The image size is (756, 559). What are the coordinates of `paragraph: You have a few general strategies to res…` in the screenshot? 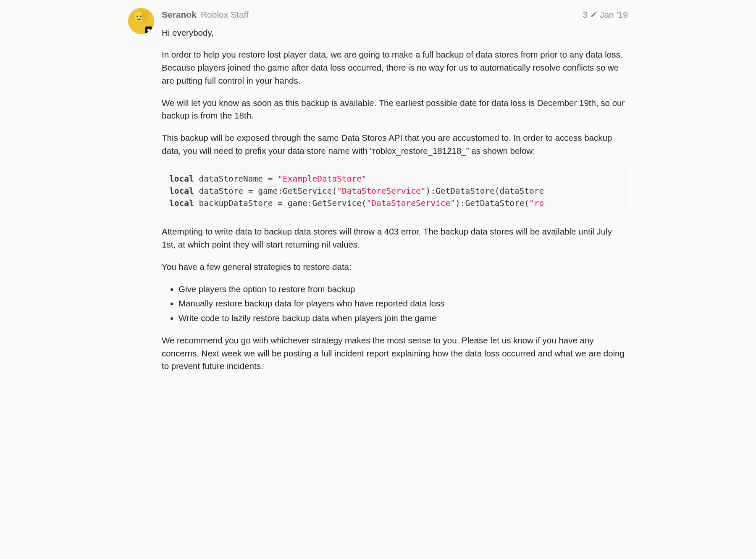 It's located at (395, 267).